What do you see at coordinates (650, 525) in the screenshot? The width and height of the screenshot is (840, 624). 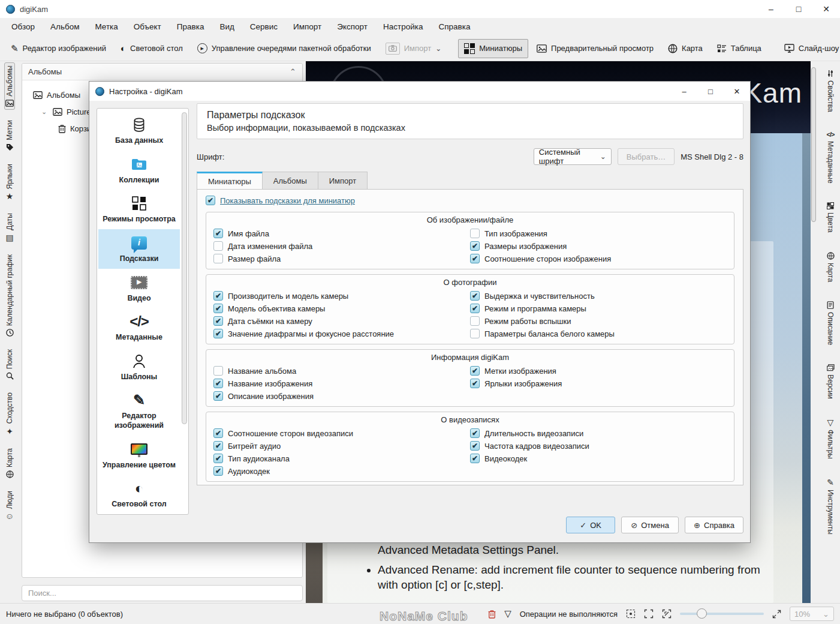 I see `cancel-button: ⊘ Отмена` at bounding box center [650, 525].